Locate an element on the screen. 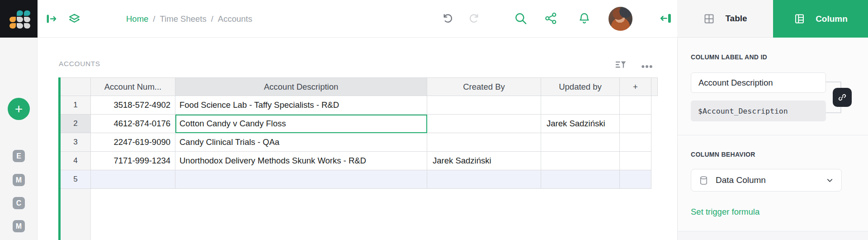  breadcrumb-item-accounts: Accounts is located at coordinates (235, 19).